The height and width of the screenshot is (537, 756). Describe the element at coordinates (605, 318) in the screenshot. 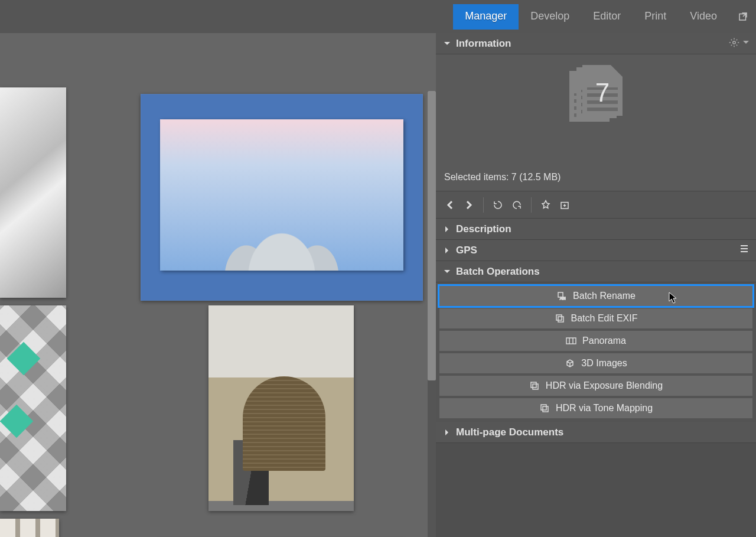

I see `batch-item-label: Batch Edit EXIF` at that location.